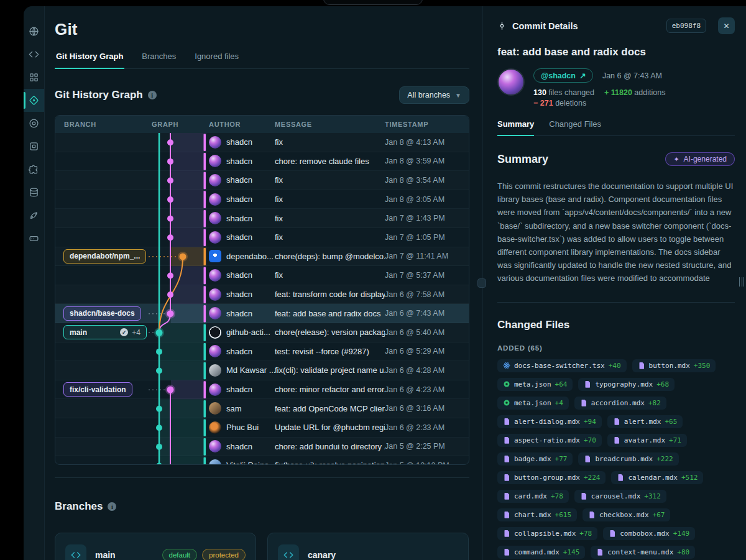 This screenshot has width=746, height=560. What do you see at coordinates (575, 127) in the screenshot?
I see `tab-changed-files: Changed Files` at bounding box center [575, 127].